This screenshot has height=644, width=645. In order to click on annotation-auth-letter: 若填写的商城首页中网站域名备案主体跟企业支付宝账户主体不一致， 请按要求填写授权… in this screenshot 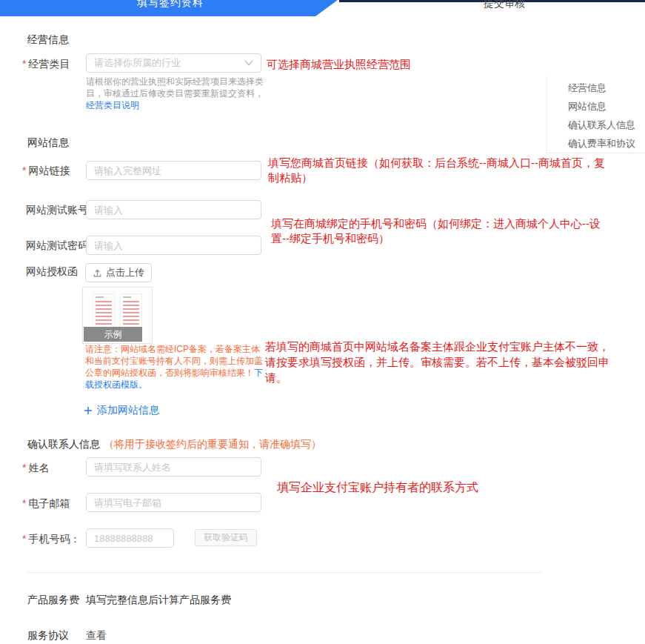, I will do `click(437, 362)`.